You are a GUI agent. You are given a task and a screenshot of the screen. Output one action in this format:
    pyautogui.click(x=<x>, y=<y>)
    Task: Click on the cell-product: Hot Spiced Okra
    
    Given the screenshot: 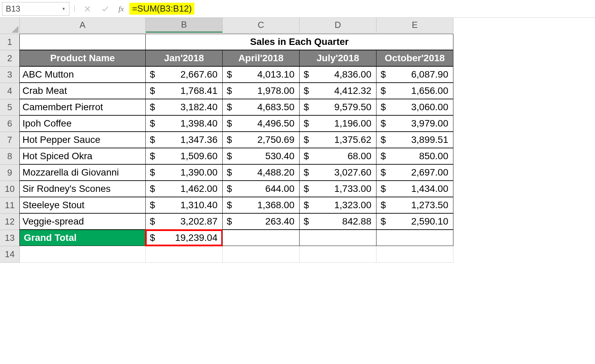 What is the action you would take?
    pyautogui.click(x=82, y=156)
    